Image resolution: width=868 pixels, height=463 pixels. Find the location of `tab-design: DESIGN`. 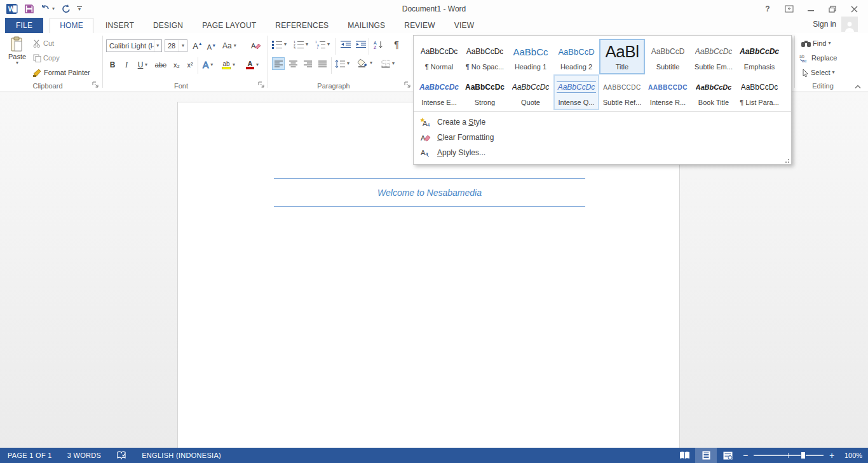

tab-design: DESIGN is located at coordinates (168, 25).